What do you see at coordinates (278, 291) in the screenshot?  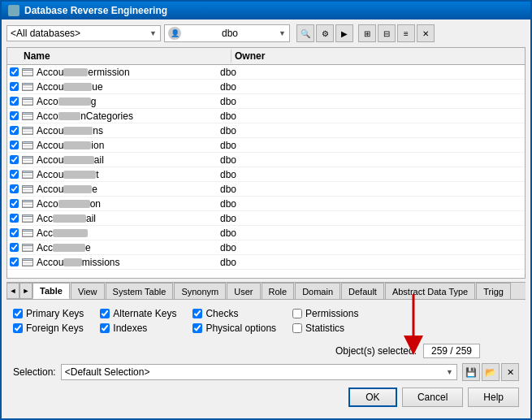 I see `tab-role: Role` at bounding box center [278, 291].